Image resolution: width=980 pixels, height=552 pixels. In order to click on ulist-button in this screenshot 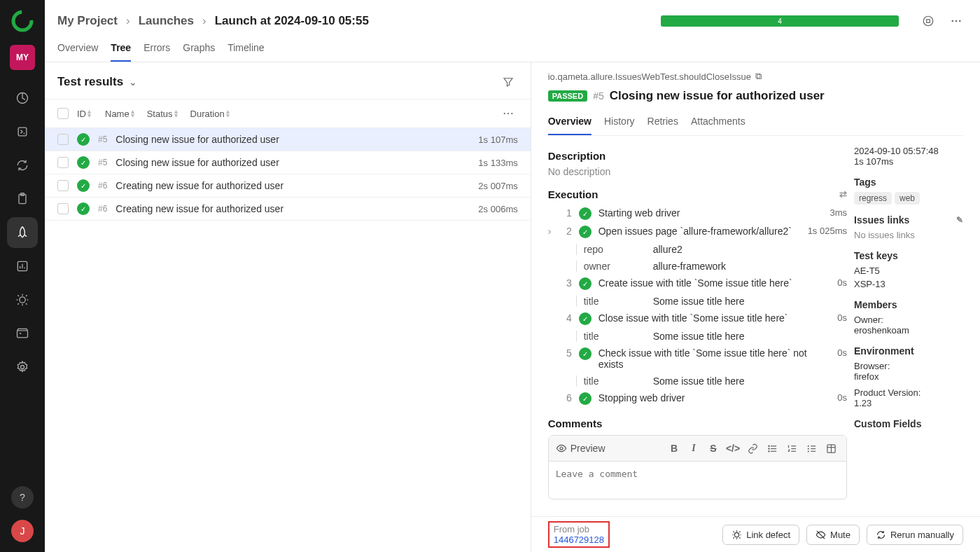, I will do `click(772, 448)`.